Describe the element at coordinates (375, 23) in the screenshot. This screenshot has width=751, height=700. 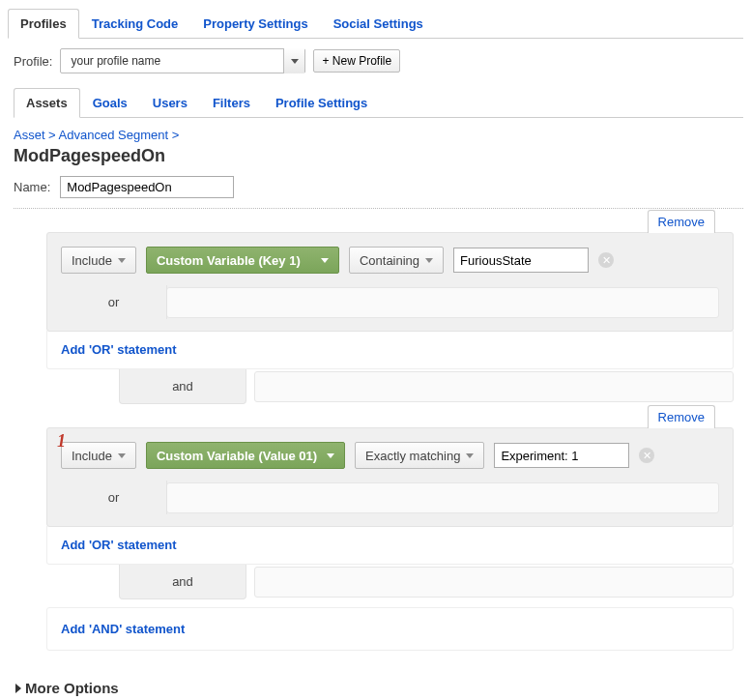
I see `top-tabs: Profiles Tracking Code Property Settings…` at that location.